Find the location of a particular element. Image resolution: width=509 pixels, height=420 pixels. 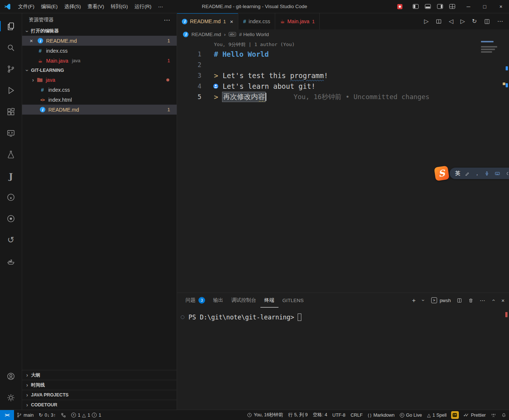

git-branch-item: main is located at coordinates (25, 415).